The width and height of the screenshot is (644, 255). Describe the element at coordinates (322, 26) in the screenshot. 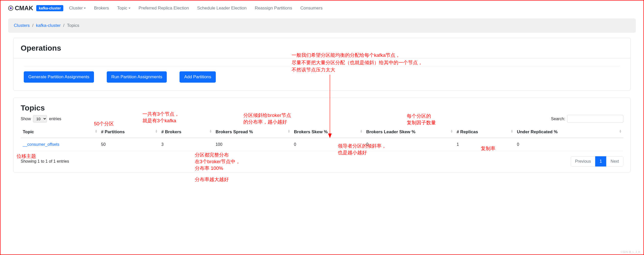

I see `breadcrumb-container: Clusters / kafka-cluster / Topics` at that location.